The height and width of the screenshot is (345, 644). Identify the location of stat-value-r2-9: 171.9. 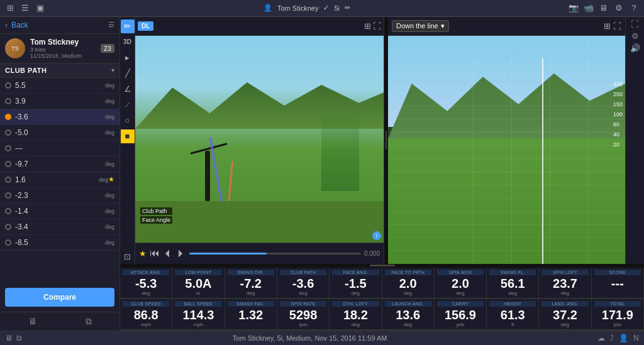
(618, 315).